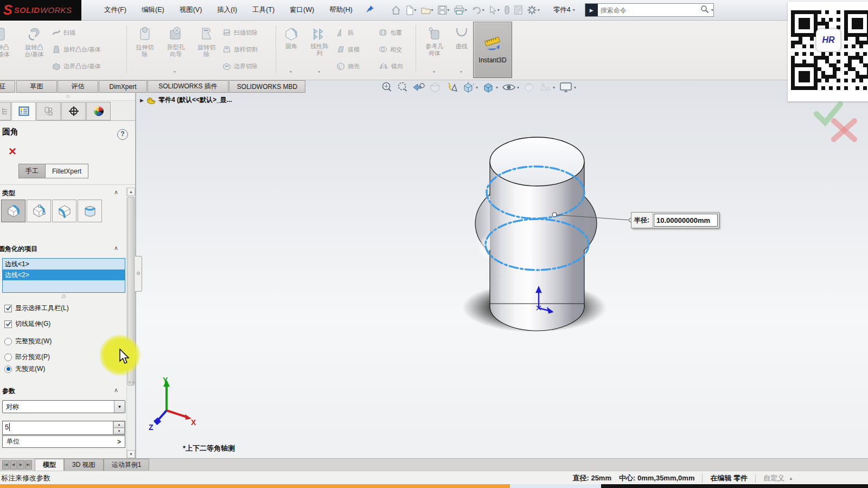 The height and width of the screenshot is (488, 868). Describe the element at coordinates (64, 275) in the screenshot. I see `edge-list-item: 边线<2>` at that location.